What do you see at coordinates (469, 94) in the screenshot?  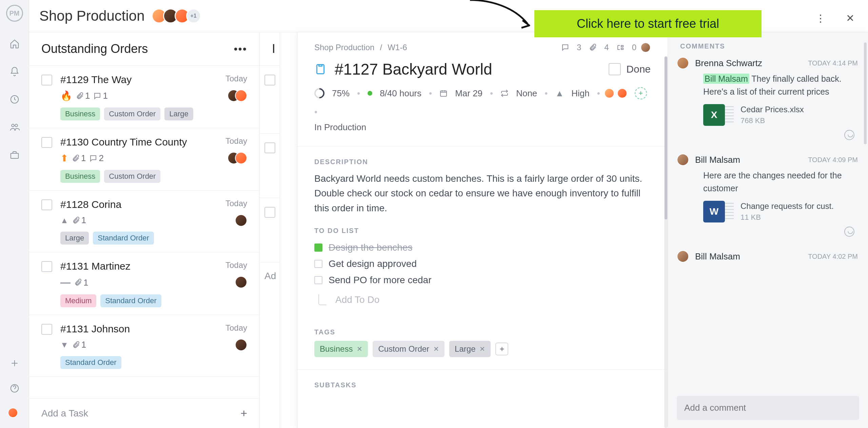 I see `due-date: Mar 29` at bounding box center [469, 94].